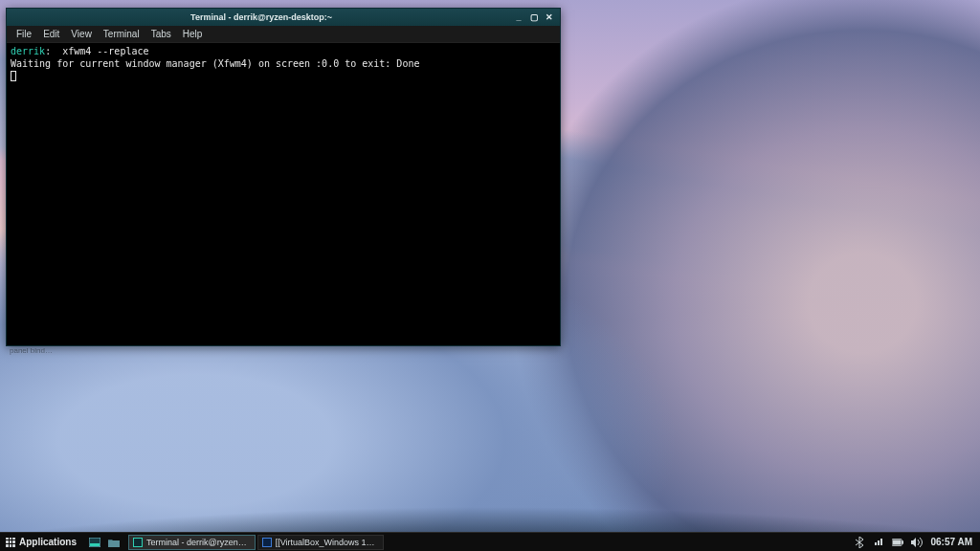  I want to click on window-menubar: File Edit View Terminal Tabs Help, so click(283, 34).